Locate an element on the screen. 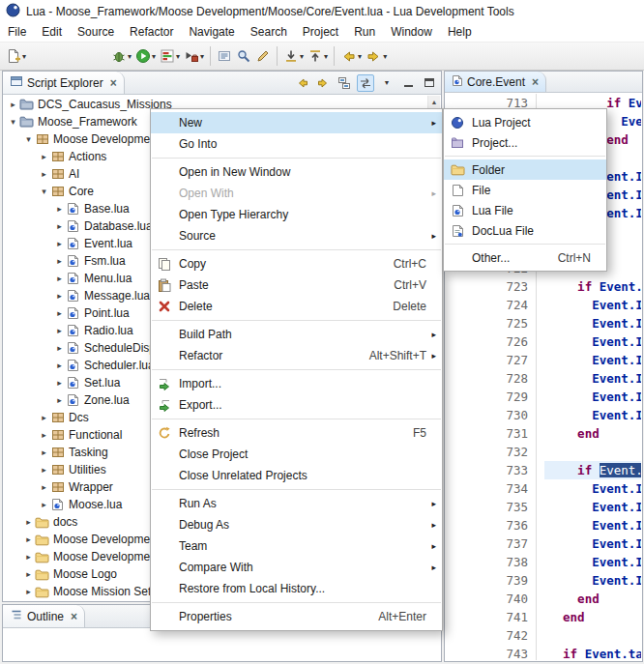 This screenshot has height=664, width=644. menu-item-other: Other...Ctrl+N is located at coordinates (525, 257).